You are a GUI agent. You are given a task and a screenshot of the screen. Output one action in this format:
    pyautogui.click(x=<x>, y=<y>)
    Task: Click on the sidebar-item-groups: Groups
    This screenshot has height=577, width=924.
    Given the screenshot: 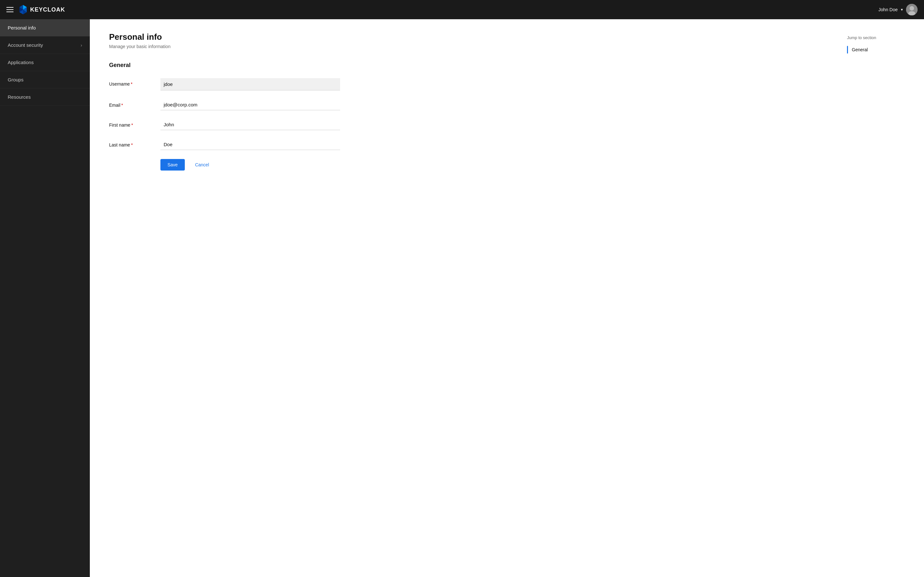 What is the action you would take?
    pyautogui.click(x=45, y=80)
    